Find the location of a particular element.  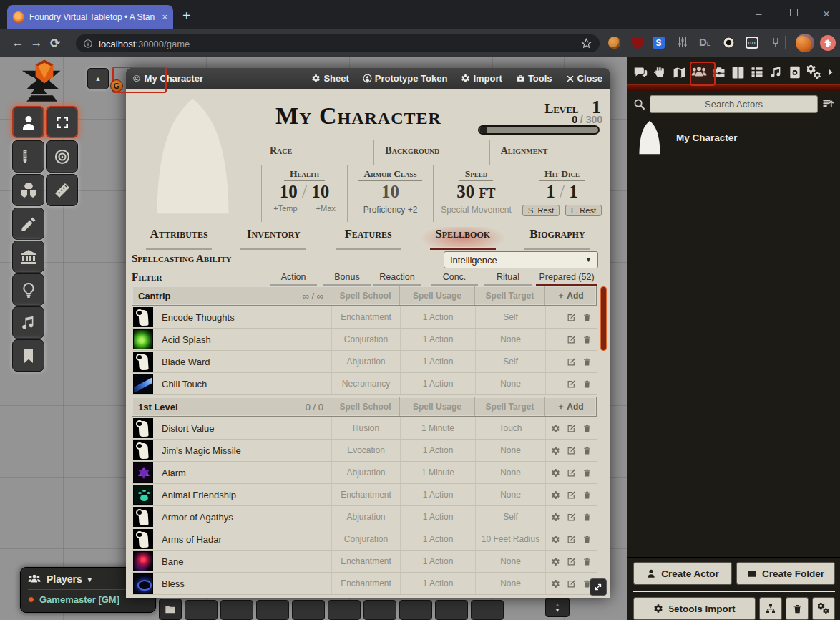

drawings-tool is located at coordinates (29, 223).